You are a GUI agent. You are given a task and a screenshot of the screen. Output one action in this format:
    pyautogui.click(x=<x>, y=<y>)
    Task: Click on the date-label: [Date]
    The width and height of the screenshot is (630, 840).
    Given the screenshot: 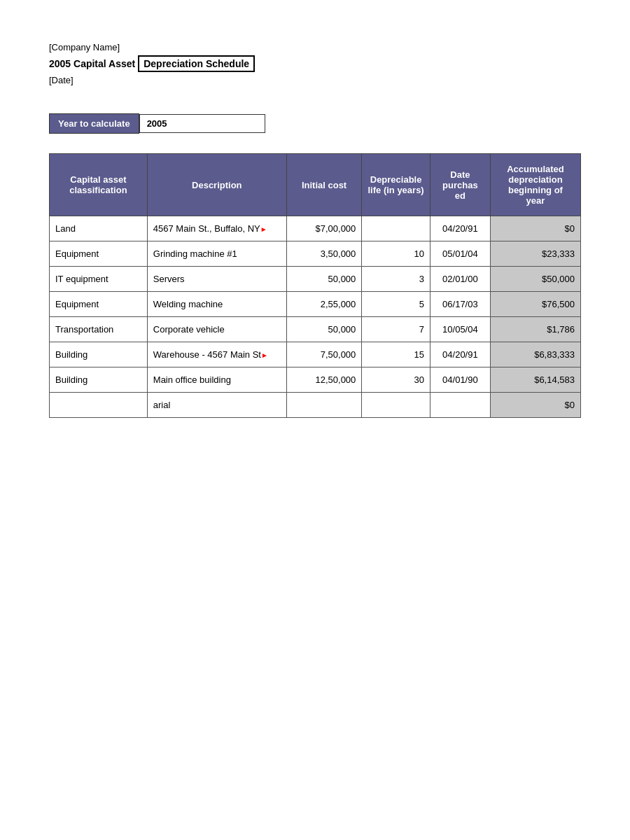 What is the action you would take?
    pyautogui.click(x=315, y=80)
    